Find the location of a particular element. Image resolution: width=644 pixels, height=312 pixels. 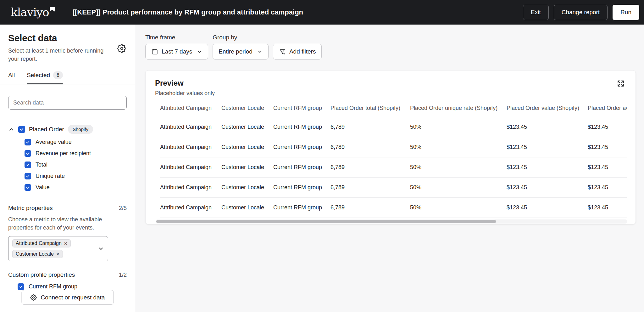

tag-label: Attributed Campaign is located at coordinates (39, 243).